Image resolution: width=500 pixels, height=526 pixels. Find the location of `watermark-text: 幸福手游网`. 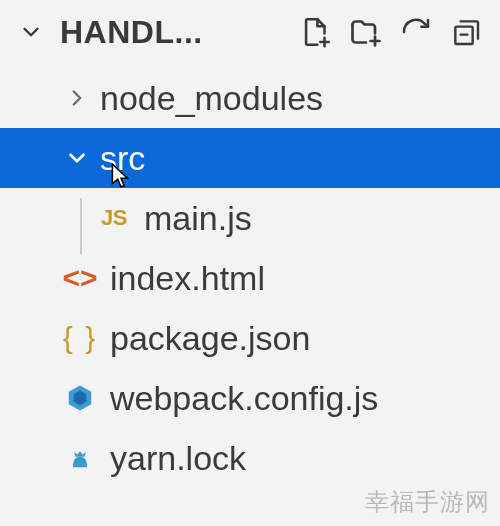

watermark-text: 幸福手游网 is located at coordinates (428, 502).